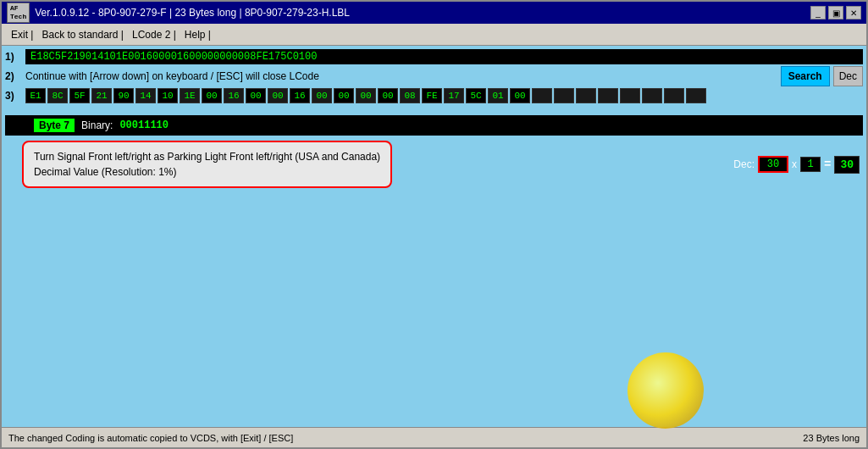 The width and height of the screenshot is (868, 449). Describe the element at coordinates (434, 13) in the screenshot. I see `title-bar: AF Tech Ver.1.0.9.12 - 8P0-907-279-F | 2…` at that location.